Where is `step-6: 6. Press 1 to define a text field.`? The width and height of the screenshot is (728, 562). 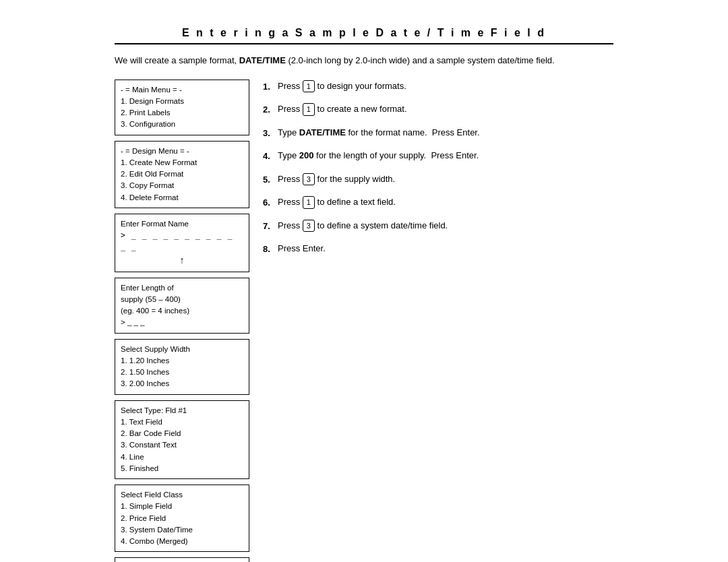 step-6: 6. Press 1 to define a text field. is located at coordinates (438, 202).